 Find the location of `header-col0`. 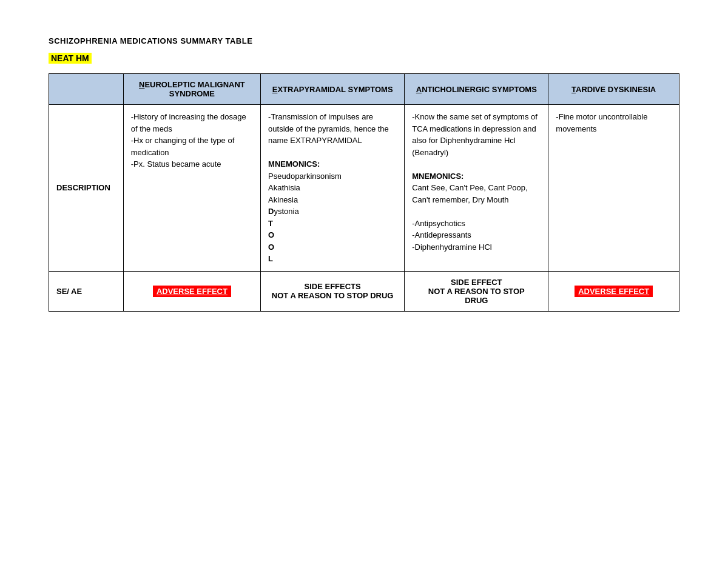

header-col0 is located at coordinates (86, 90).